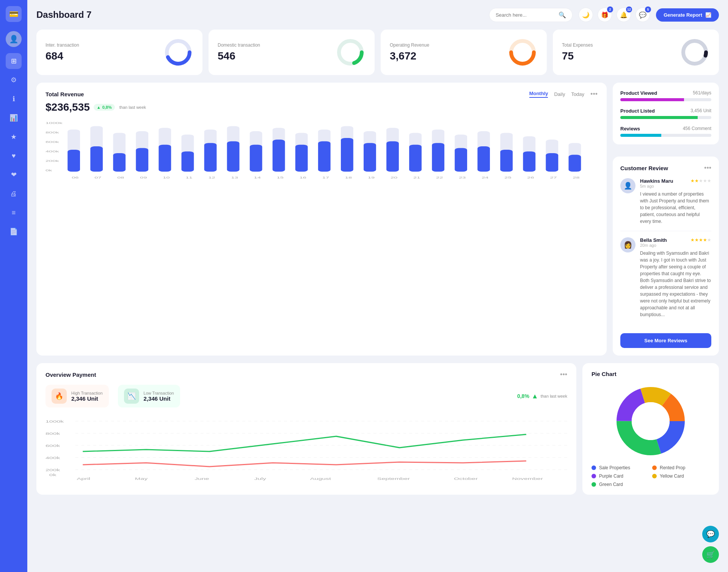  Describe the element at coordinates (657, 186) in the screenshot. I see `reviewer-time-0: 5m ago` at that location.